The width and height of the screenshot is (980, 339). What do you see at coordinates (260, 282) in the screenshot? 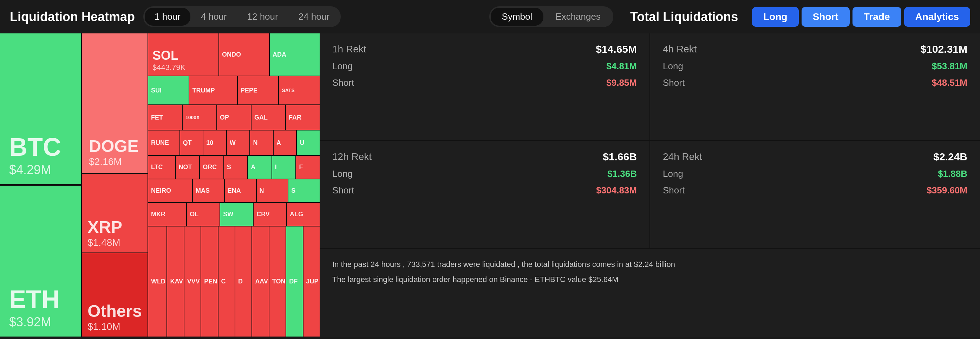
I see `tile-aav: AAV` at bounding box center [260, 282].